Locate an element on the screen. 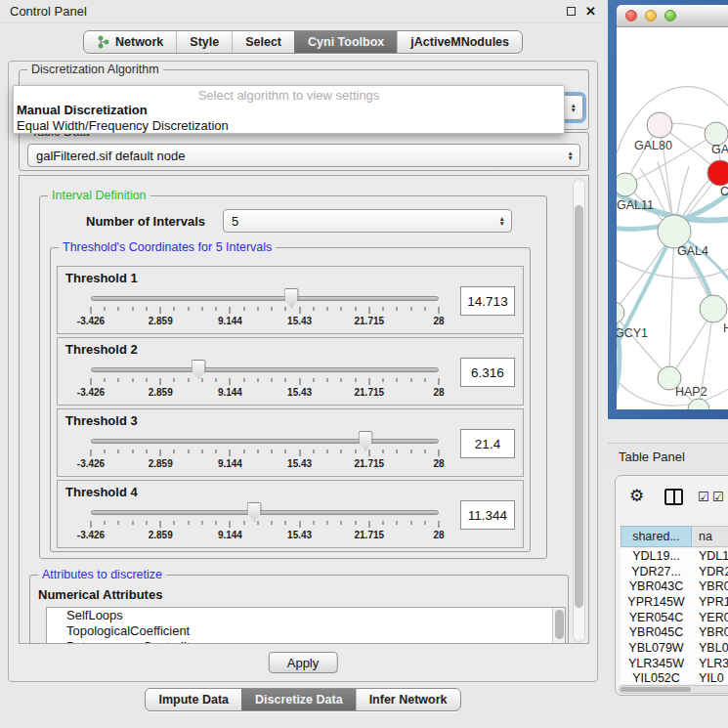 The height and width of the screenshot is (728, 728). table-row: YBR043CYBR0 is located at coordinates (674, 586).